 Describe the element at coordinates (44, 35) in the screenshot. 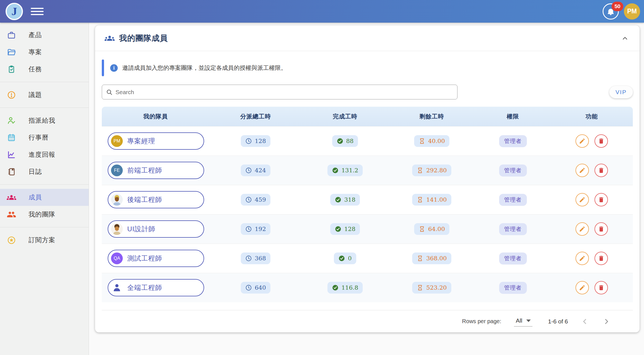

I see `sidebar-item-products: 產品` at that location.